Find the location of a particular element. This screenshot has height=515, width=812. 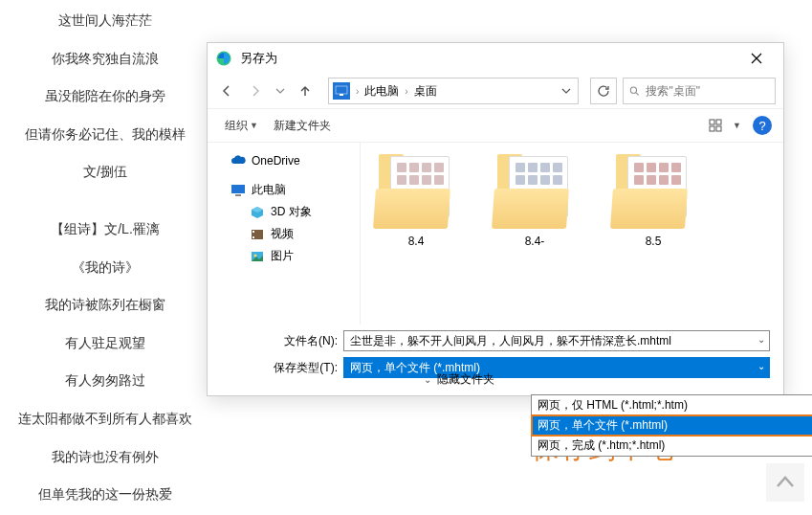

tree-onedrive: OneDrive is located at coordinates (283, 161).